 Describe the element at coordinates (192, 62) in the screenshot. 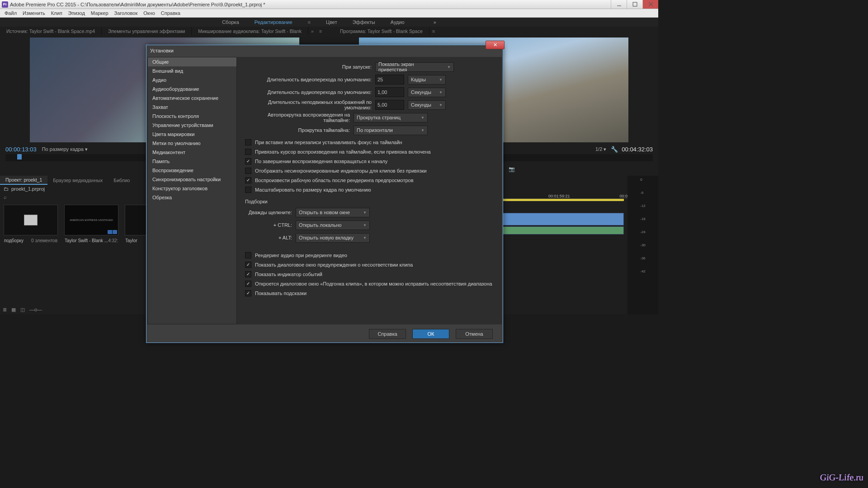

I see `prefs-category: Общие` at that location.